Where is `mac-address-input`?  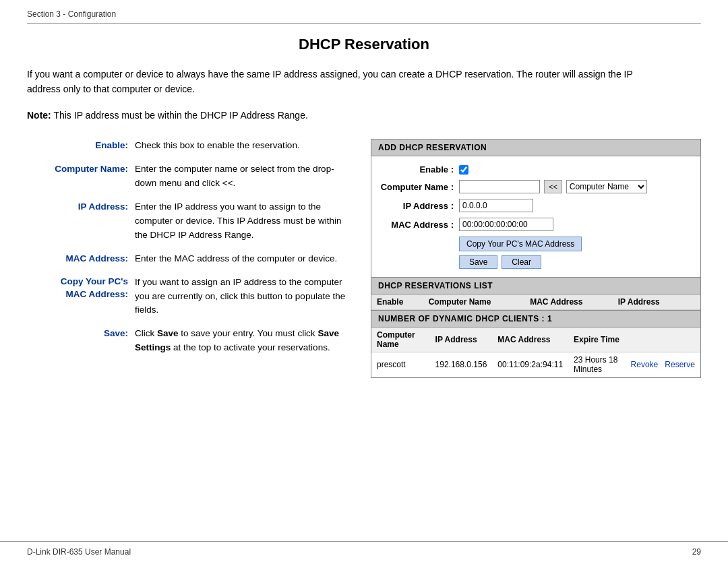
mac-address-input is located at coordinates (506, 224).